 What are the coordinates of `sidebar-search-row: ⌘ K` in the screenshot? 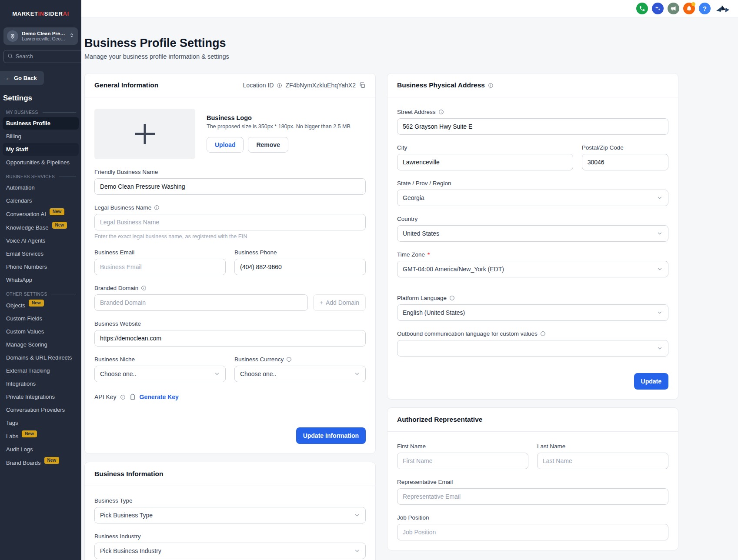 It's located at (41, 57).